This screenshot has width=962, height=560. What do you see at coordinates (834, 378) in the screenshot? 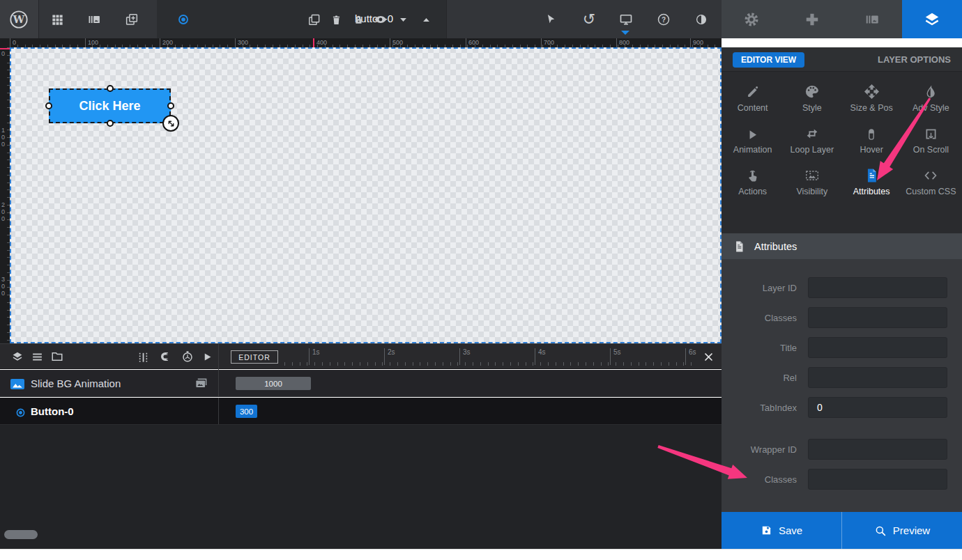
I see `field-row-rel: Rel` at bounding box center [834, 378].